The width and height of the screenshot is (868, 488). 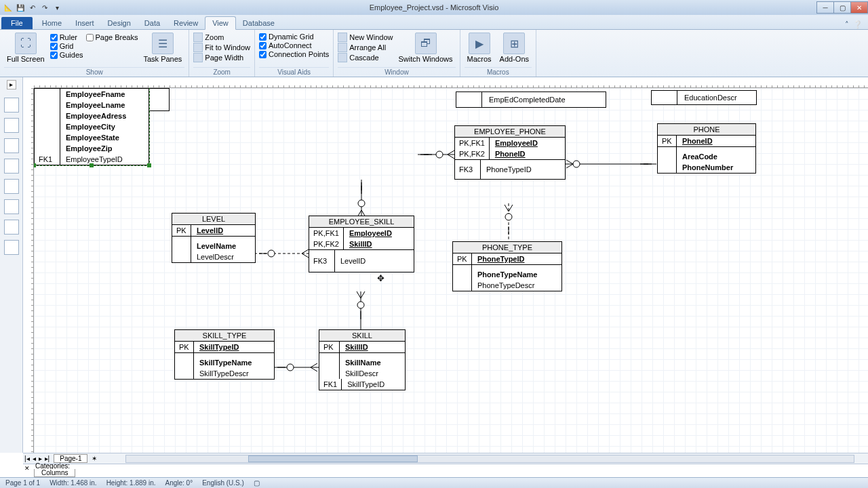 What do you see at coordinates (707, 148) in the screenshot?
I see `entity-phone: PHONE PKPhoneID AreaCode PhoneNumber` at bounding box center [707, 148].